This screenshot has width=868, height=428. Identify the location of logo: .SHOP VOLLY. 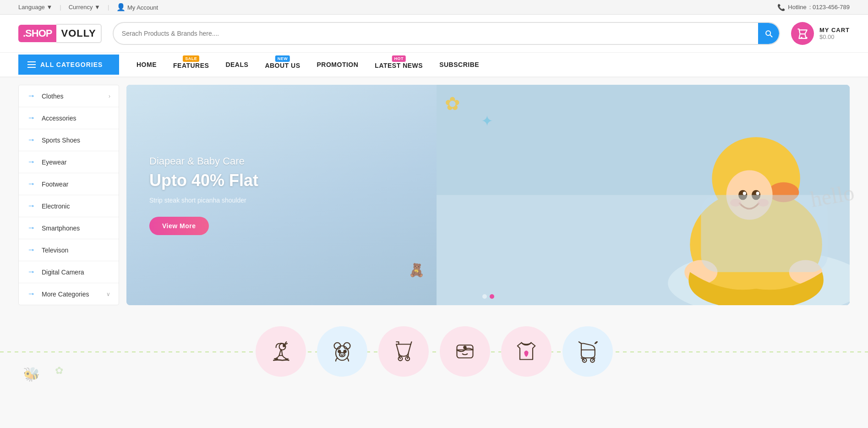
(60, 33).